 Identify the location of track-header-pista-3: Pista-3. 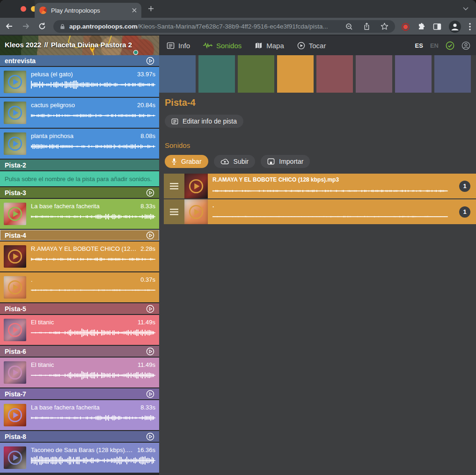
(80, 193).